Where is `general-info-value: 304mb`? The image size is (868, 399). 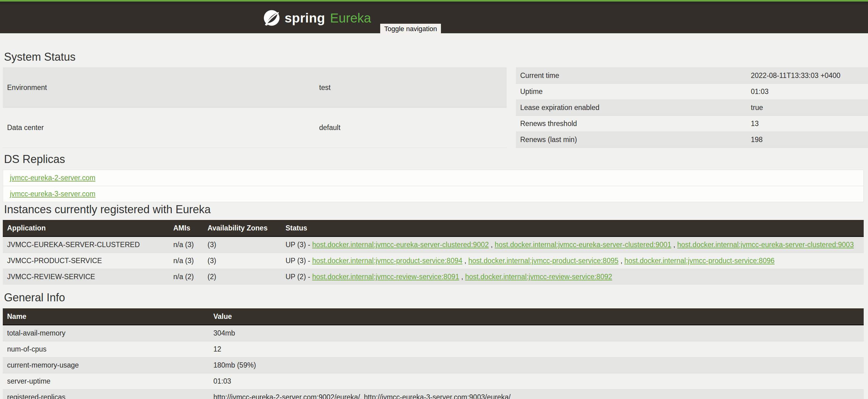
general-info-value: 304mb is located at coordinates (536, 333).